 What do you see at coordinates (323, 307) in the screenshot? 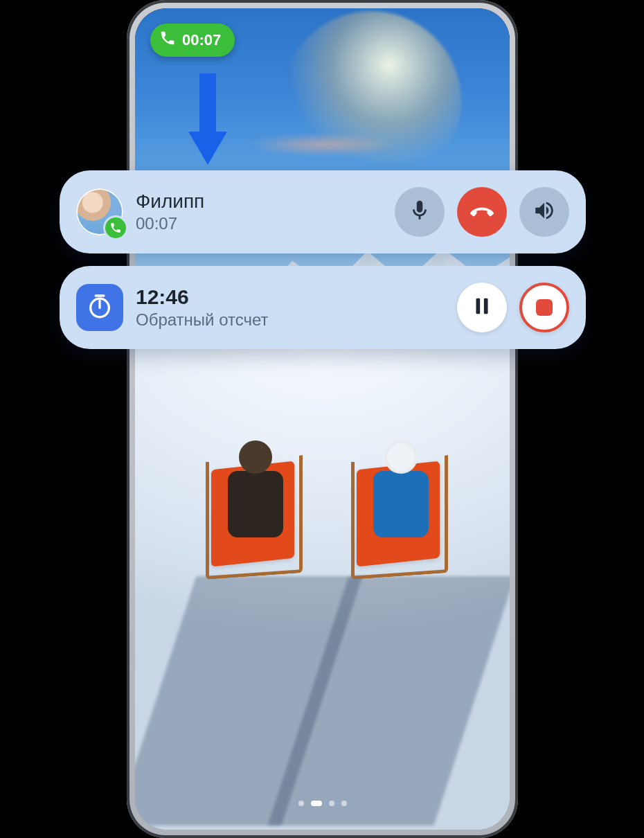
I see `timer-notification: 12:46 Обратный отсчет` at bounding box center [323, 307].